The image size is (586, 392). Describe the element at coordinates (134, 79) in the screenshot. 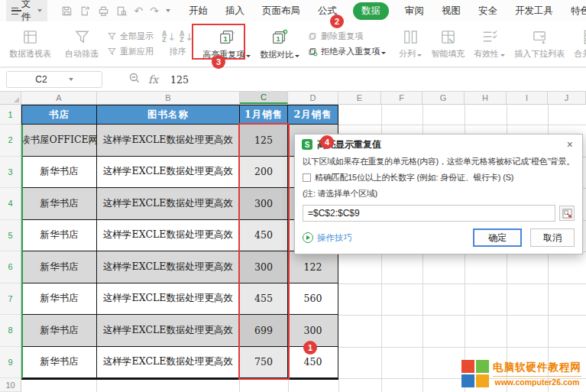

I see `zoom-out-icon` at that location.